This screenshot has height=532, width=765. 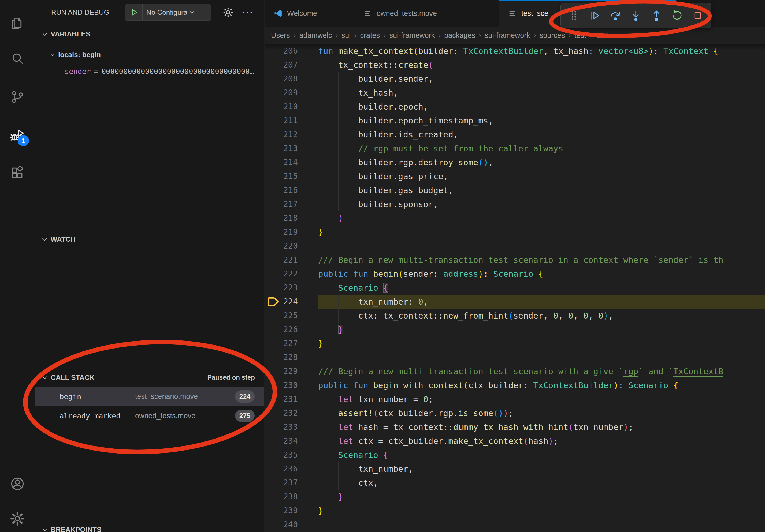 I want to click on code-line-235: 235Scenario {, so click(x=515, y=455).